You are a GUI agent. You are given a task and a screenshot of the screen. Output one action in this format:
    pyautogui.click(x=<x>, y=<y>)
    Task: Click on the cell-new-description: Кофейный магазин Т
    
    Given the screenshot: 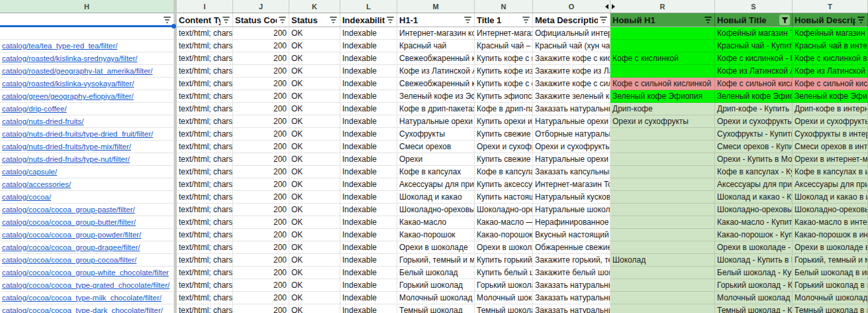 What is the action you would take?
    pyautogui.click(x=830, y=33)
    